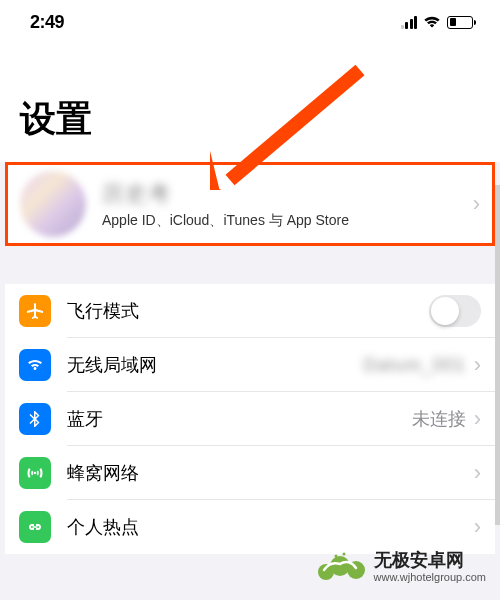  What do you see at coordinates (250, 311) in the screenshot?
I see `row-airplane: 飞行模式` at bounding box center [250, 311].